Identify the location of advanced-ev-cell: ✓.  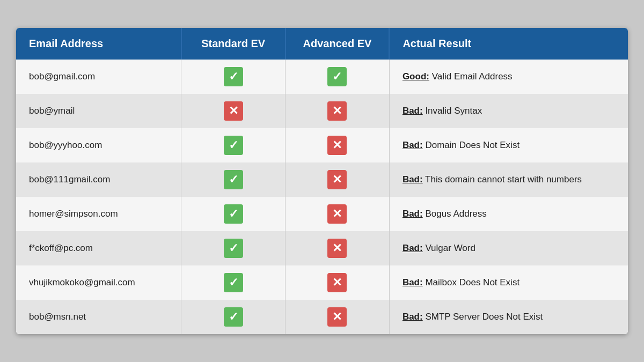
(338, 77).